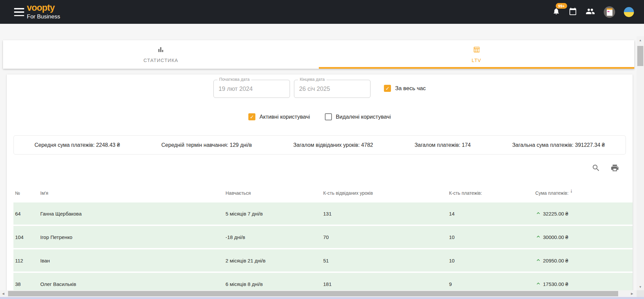 This screenshot has height=299, width=644. Describe the element at coordinates (556, 12) in the screenshot. I see `bell-icon` at that location.